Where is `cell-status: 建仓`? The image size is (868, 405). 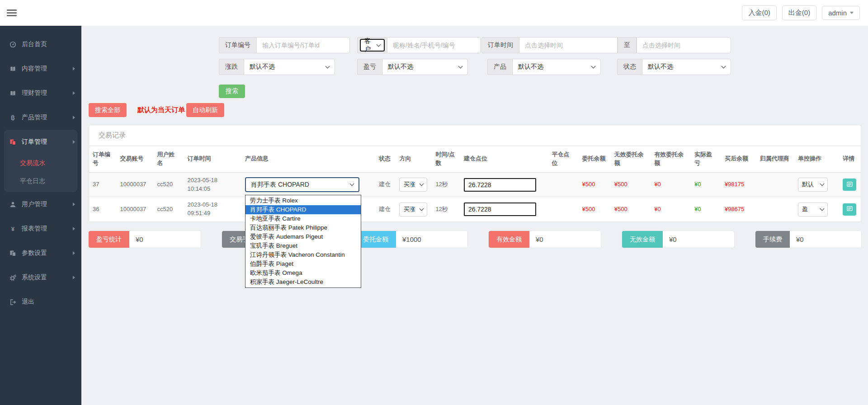
cell-status: 建仓 is located at coordinates (385, 184).